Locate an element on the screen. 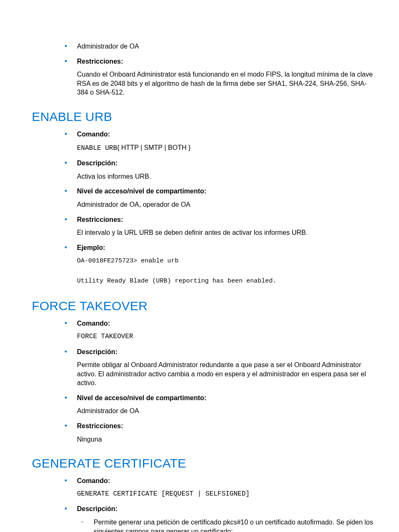 The width and height of the screenshot is (399, 532). sec2-acc-body: Administrador de OA is located at coordinates (227, 411).